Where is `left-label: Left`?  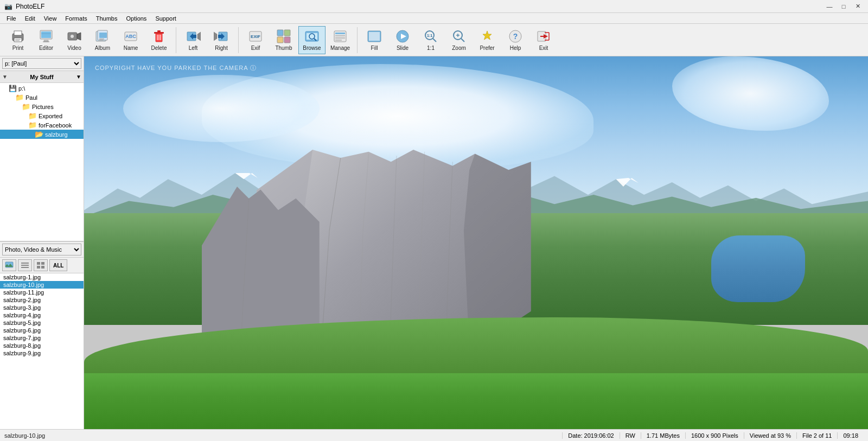 left-label: Left is located at coordinates (193, 48).